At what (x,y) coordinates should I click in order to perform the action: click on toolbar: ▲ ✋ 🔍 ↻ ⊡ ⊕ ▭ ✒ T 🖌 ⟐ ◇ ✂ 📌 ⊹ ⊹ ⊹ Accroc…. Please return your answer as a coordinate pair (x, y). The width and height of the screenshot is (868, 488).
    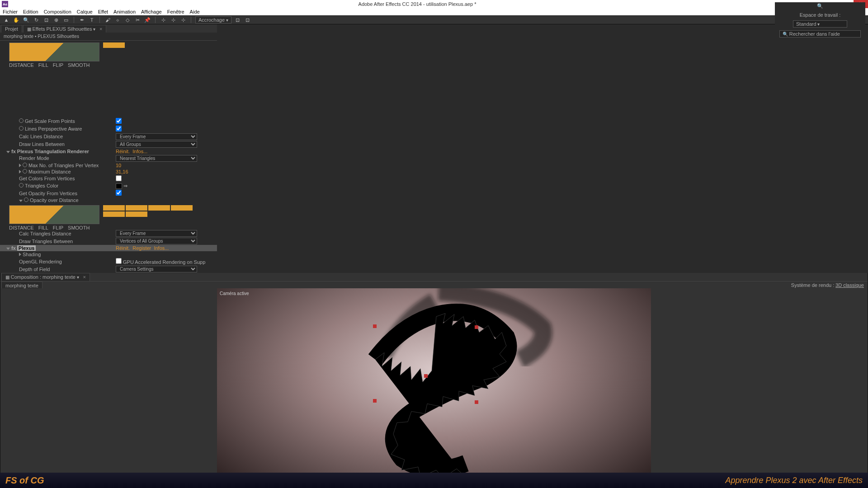
    Looking at the image, I should click on (434, 20).